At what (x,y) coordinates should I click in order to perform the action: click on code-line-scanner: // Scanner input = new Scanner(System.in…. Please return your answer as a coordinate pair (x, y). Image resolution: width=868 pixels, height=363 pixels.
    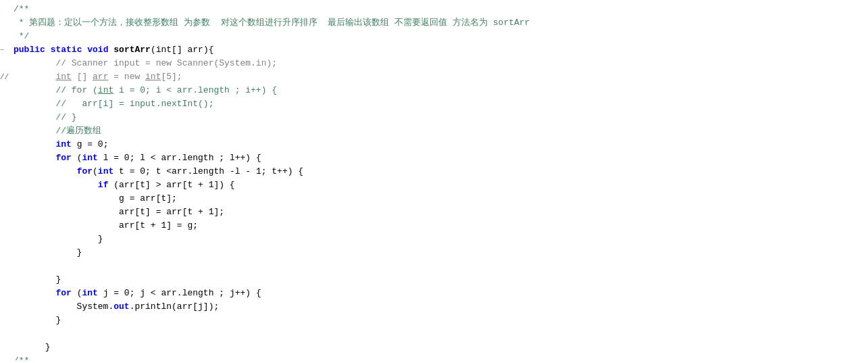
    Looking at the image, I should click on (434, 64).